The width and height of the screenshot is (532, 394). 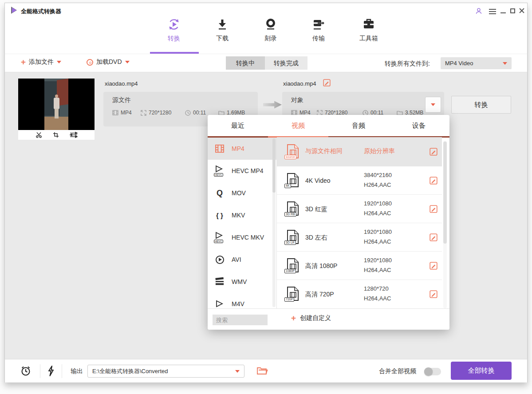 I want to click on preset-doc-icon: 4K, so click(x=293, y=180).